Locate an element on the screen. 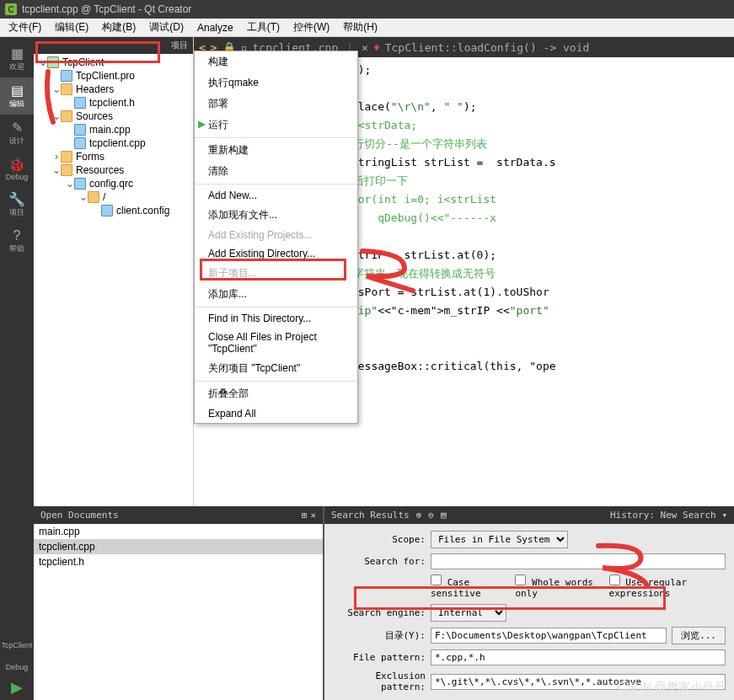 This screenshot has height=700, width=734. mode-帮助: ?帮助 is located at coordinates (17, 241).